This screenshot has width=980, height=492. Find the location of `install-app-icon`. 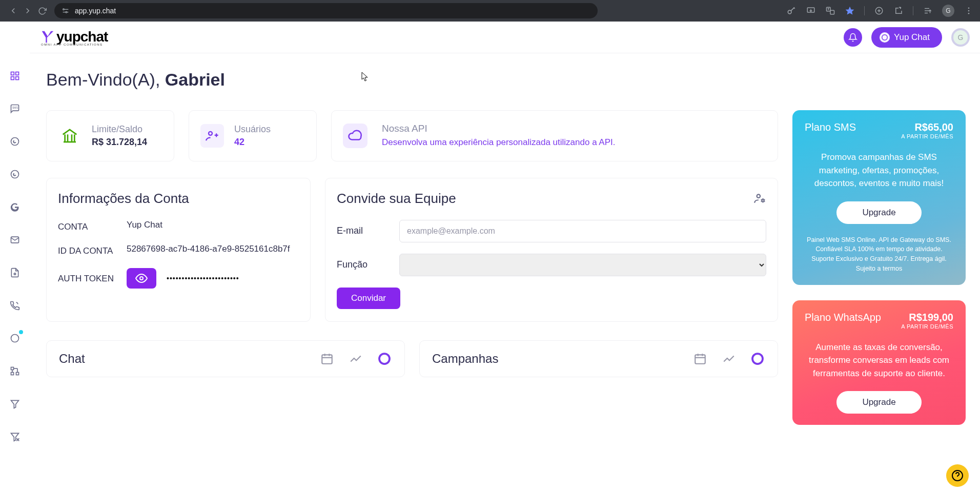

install-app-icon is located at coordinates (811, 11).